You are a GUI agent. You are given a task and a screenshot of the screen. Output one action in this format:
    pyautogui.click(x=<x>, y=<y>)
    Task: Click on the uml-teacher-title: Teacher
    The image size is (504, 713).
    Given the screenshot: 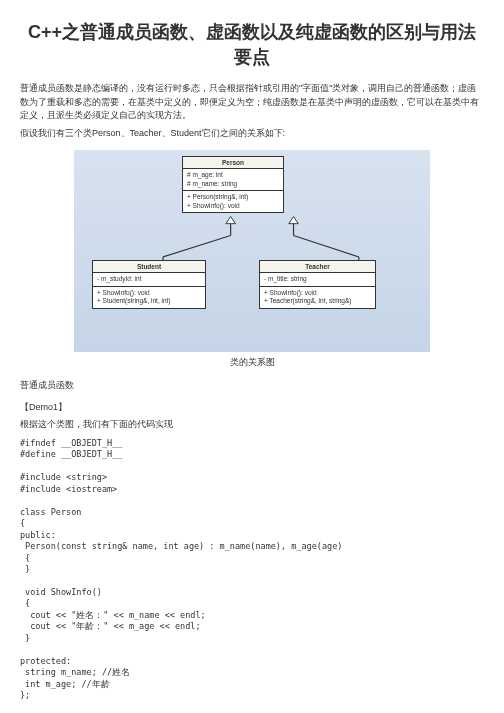 What is the action you would take?
    pyautogui.click(x=318, y=267)
    